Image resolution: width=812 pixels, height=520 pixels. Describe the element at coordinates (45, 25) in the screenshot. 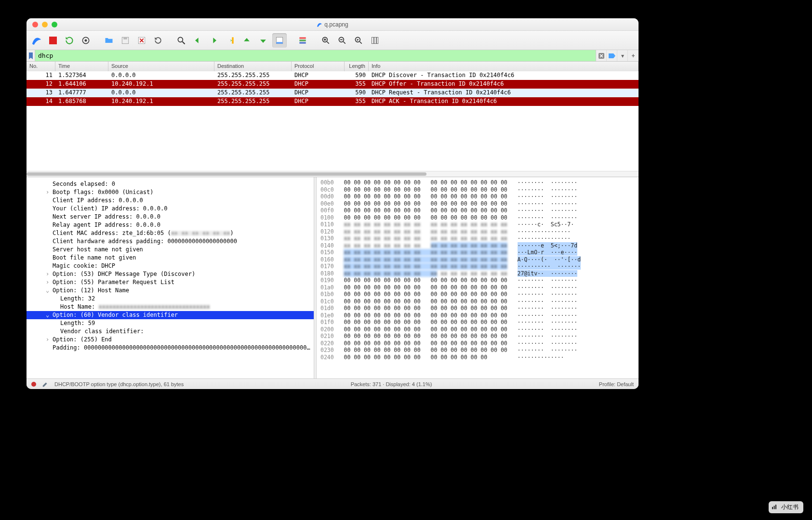

I see `minimize-window-button` at that location.